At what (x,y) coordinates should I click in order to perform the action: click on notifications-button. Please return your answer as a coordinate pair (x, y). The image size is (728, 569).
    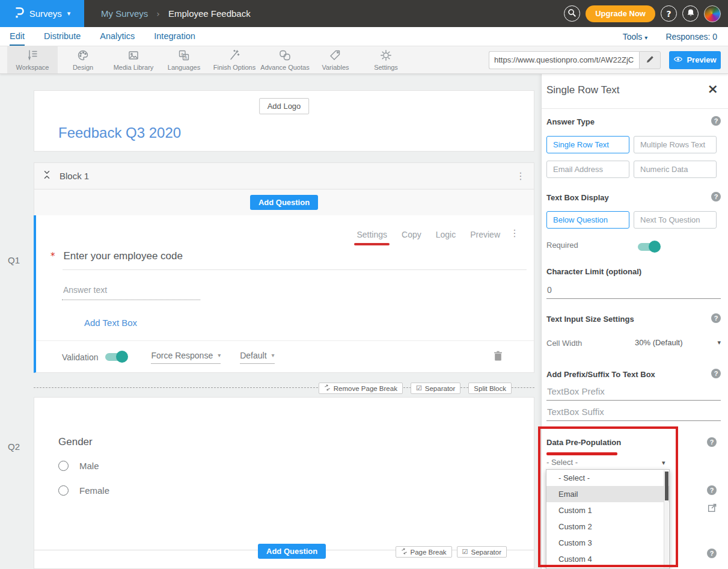
    Looking at the image, I should click on (690, 13).